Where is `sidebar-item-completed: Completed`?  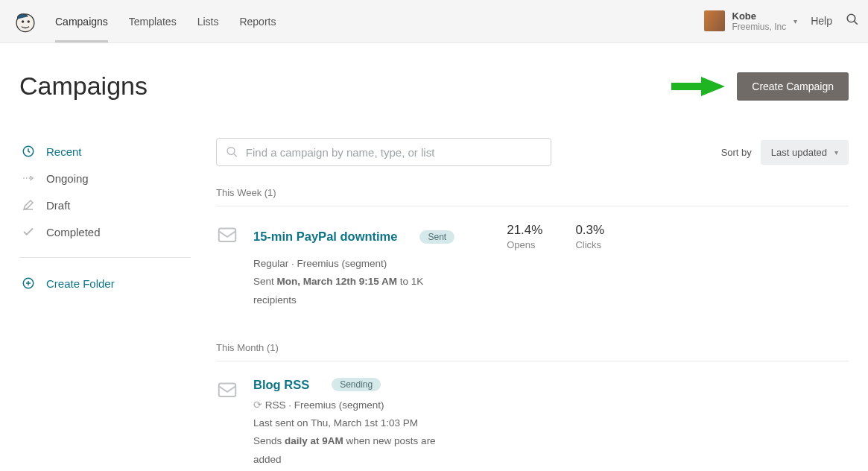
sidebar-item-completed: Completed is located at coordinates (105, 232).